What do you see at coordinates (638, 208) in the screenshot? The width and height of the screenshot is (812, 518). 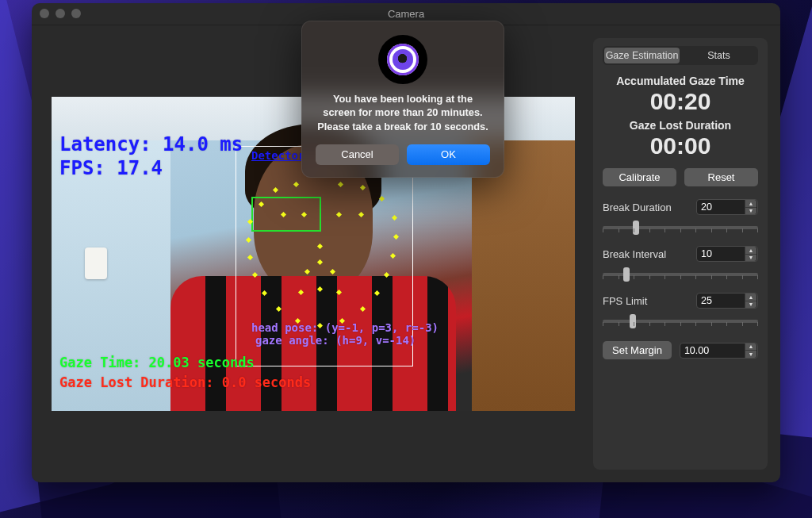 I see `break-duration-label: Break Duration` at bounding box center [638, 208].